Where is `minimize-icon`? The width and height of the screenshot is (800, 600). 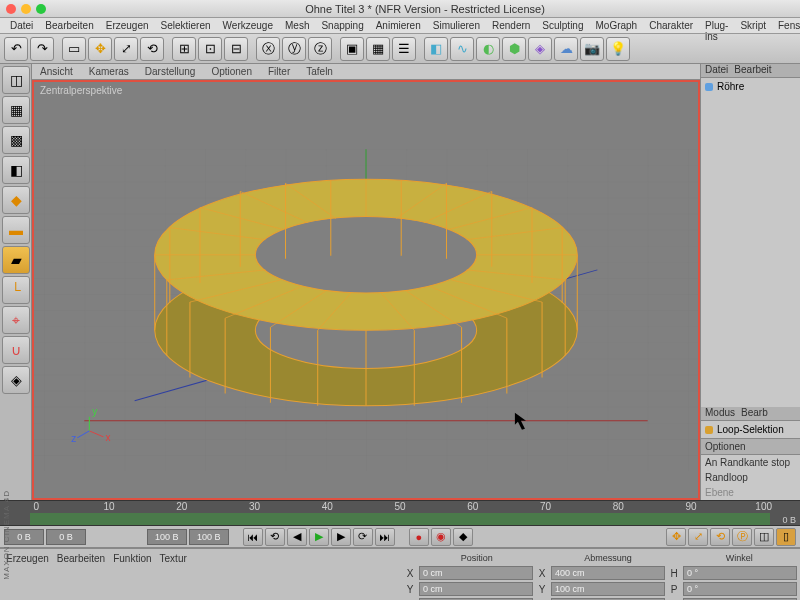 minimize-icon is located at coordinates (26, 9).